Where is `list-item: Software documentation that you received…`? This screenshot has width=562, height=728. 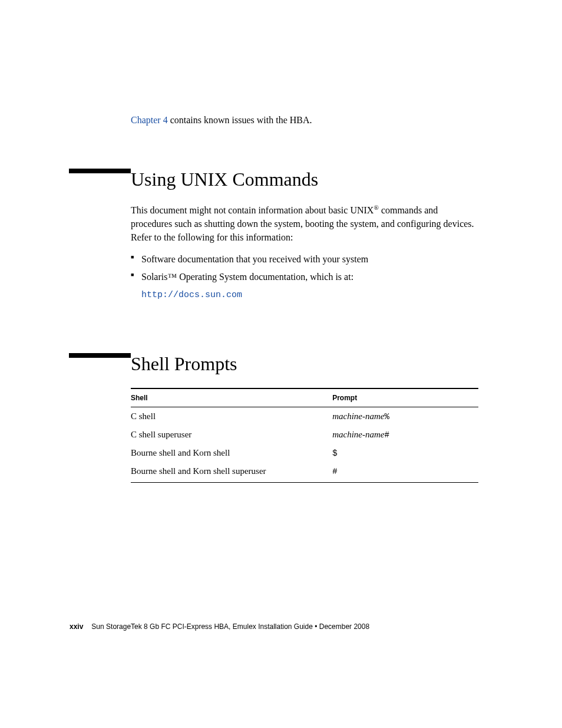 list-item: Software documentation that you received… is located at coordinates (305, 259).